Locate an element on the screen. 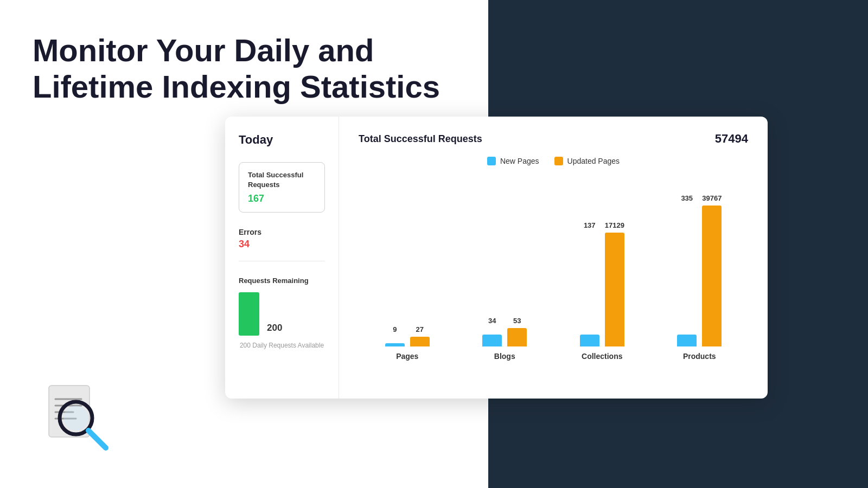  bar-new-val: 137 is located at coordinates (590, 226).